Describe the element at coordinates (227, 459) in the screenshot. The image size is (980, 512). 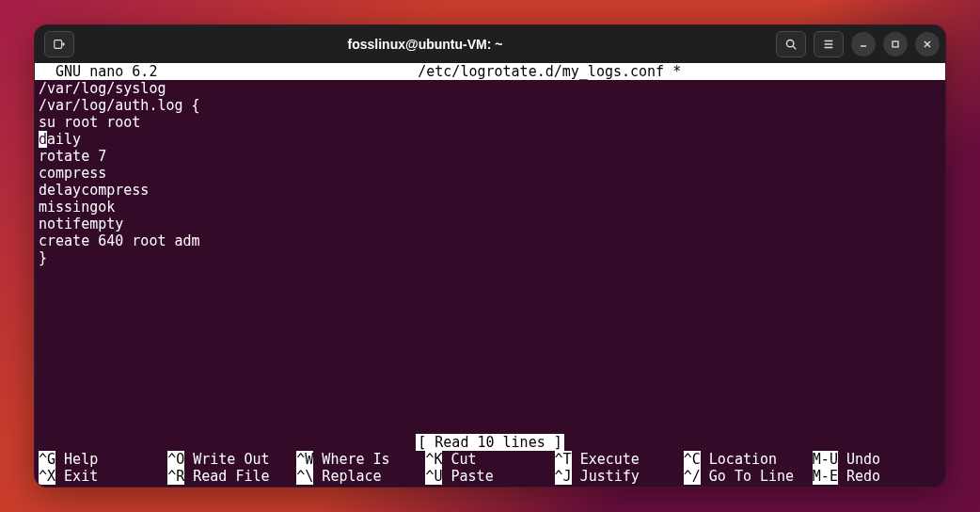
I see `shortcut-label: Write Out` at that location.